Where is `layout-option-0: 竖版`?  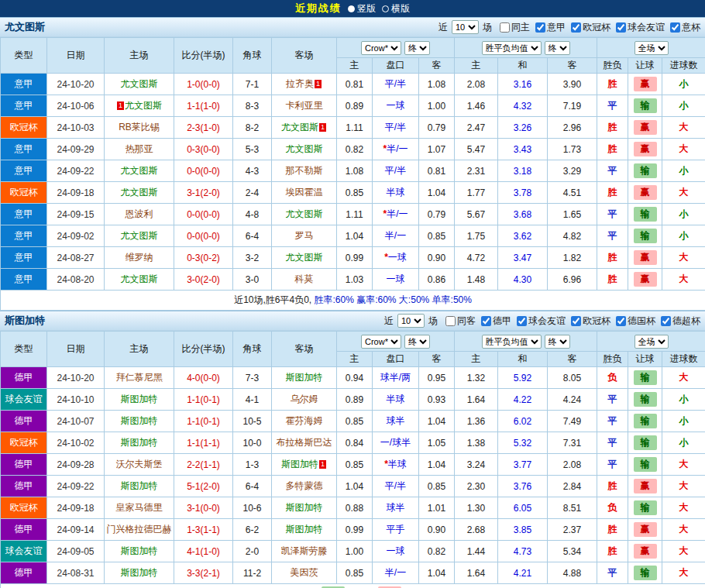 layout-option-0: 竖版 is located at coordinates (359, 9).